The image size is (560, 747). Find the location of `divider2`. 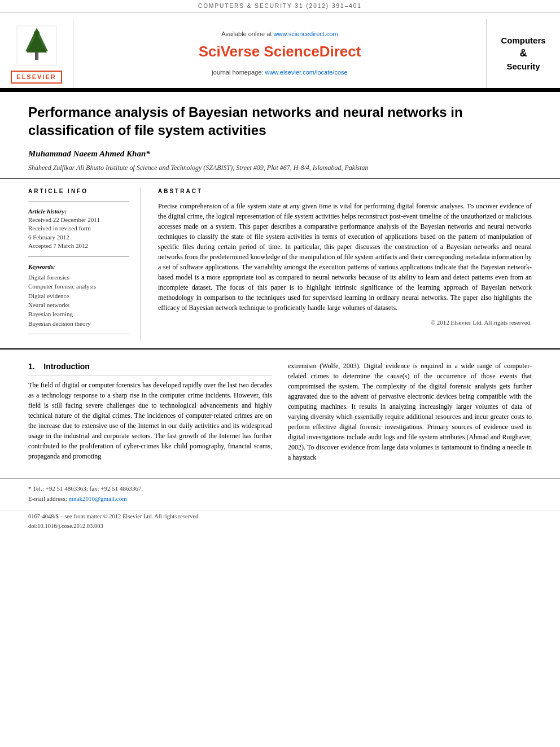

divider2 is located at coordinates (79, 256).